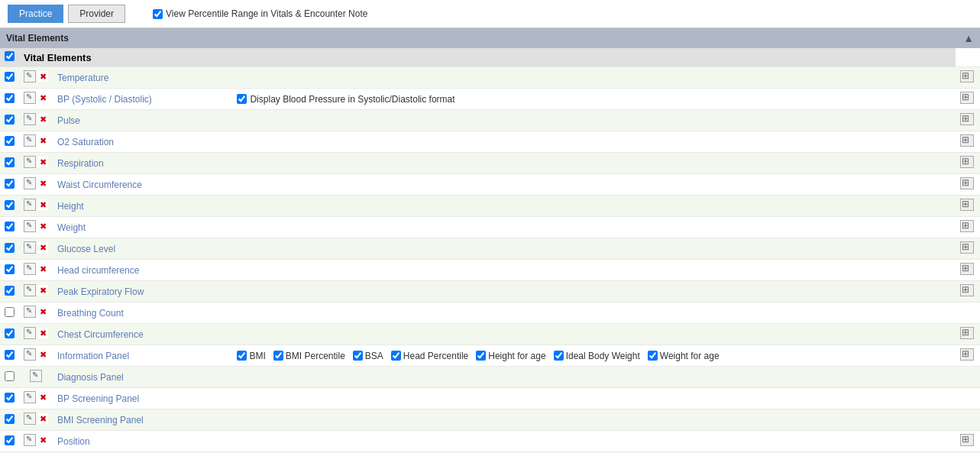 The width and height of the screenshot is (980, 453). I want to click on tab-practice: Practice, so click(35, 14).